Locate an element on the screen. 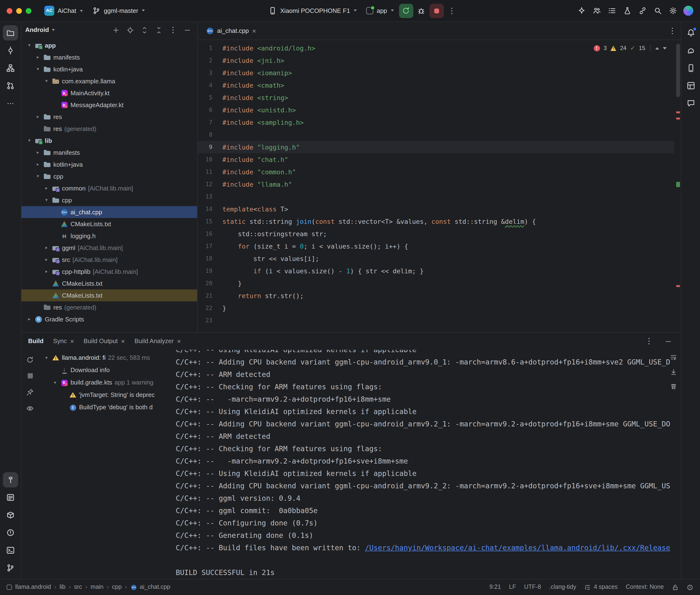 The height and width of the screenshot is (595, 700). problems-tool-icon is located at coordinates (10, 533).